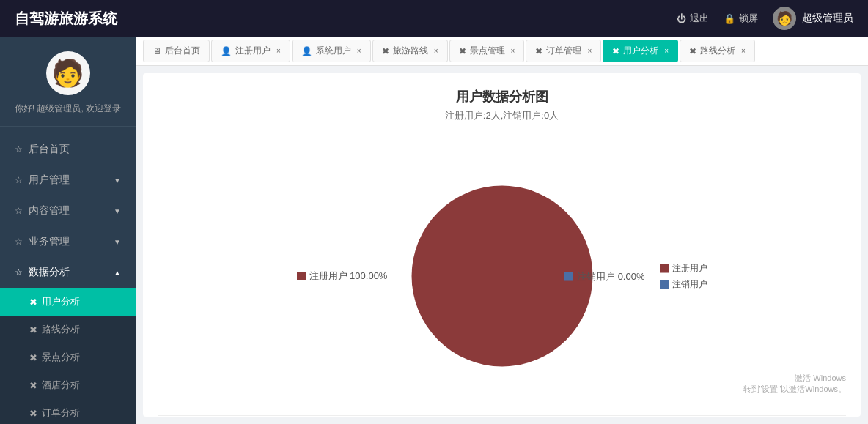 The width and height of the screenshot is (868, 424). What do you see at coordinates (67, 108) in the screenshot?
I see `sidebar-greeting: 你好! 超级管理员, 欢迎登录` at bounding box center [67, 108].